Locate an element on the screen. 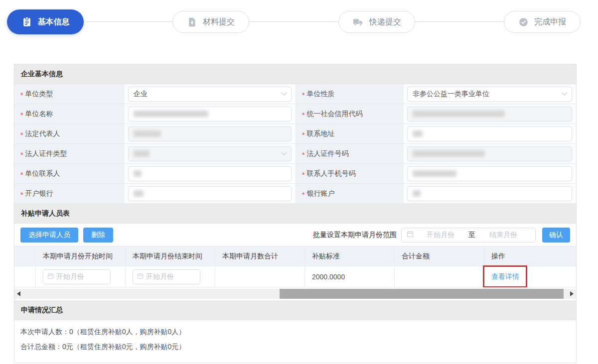 The image size is (598, 364). bank-name-input is located at coordinates (210, 194).